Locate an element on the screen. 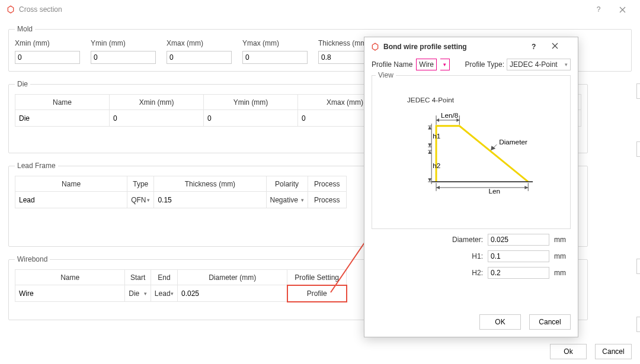 The width and height of the screenshot is (640, 364). lead-thickness-input is located at coordinates (210, 200).